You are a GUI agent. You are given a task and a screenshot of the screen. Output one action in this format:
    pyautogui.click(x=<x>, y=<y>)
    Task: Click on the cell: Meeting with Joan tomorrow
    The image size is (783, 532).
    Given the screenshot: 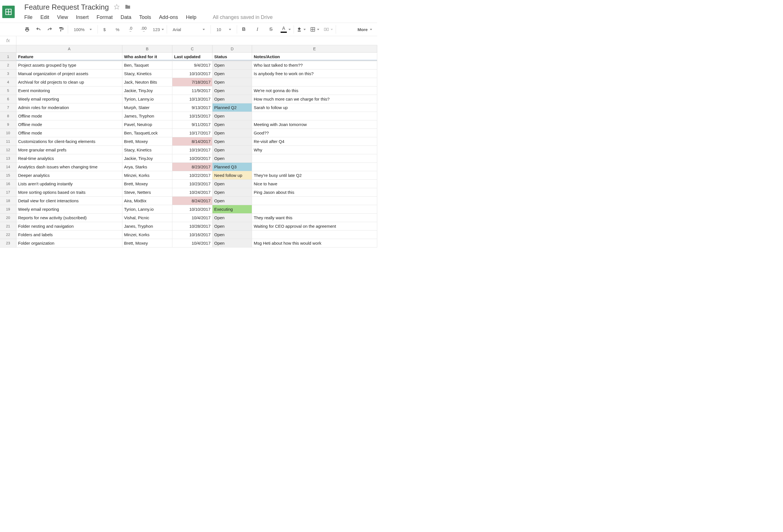 What is the action you would take?
    pyautogui.click(x=315, y=125)
    